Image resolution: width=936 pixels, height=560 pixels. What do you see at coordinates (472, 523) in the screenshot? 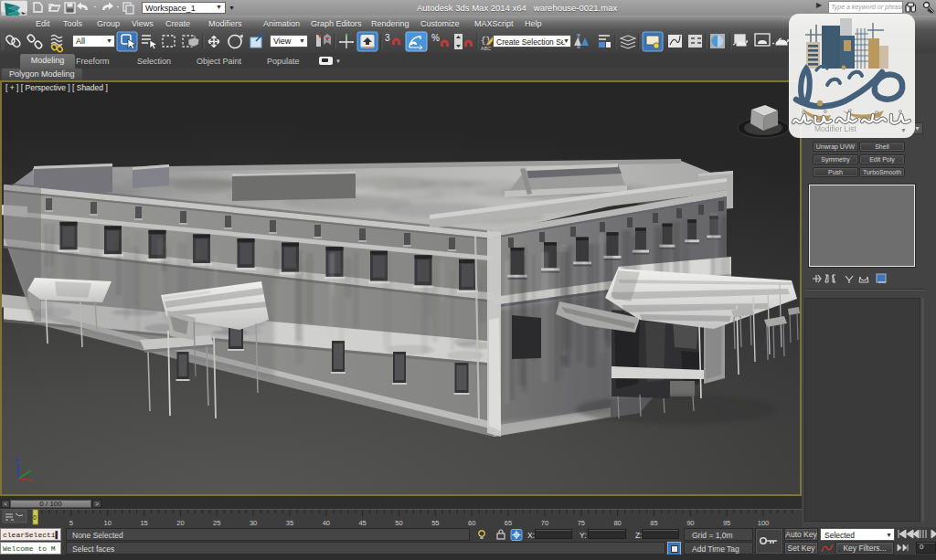
I see `svg-text: 60` at bounding box center [472, 523].